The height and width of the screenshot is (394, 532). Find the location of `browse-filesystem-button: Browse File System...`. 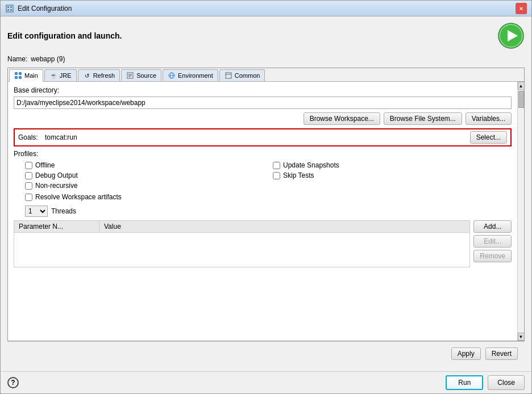

browse-filesystem-button: Browse File System... is located at coordinates (423, 119).